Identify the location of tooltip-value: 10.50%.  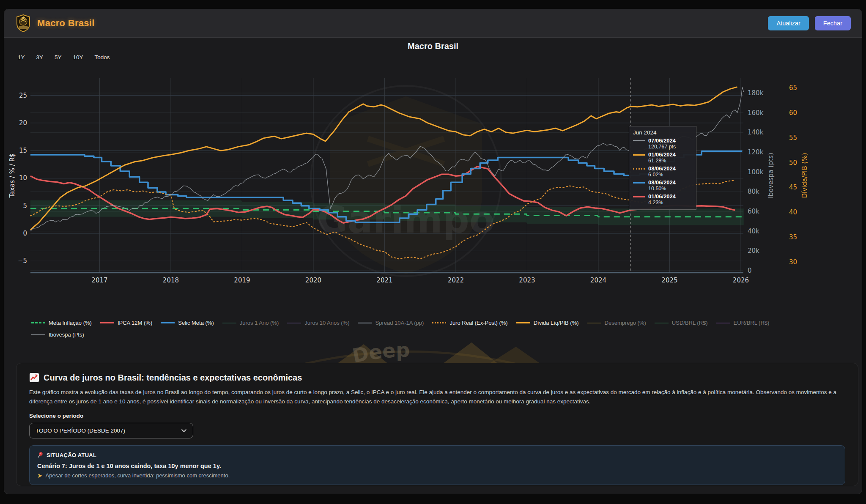
(670, 189).